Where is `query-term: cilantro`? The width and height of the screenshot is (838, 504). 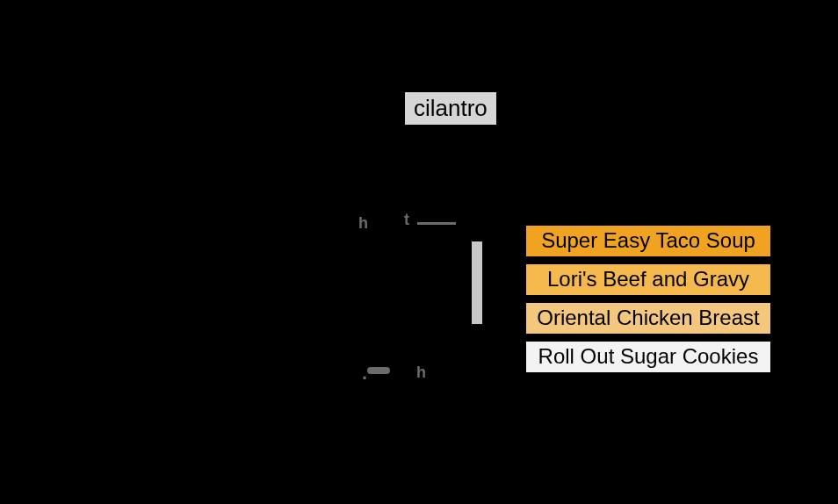 query-term: cilantro is located at coordinates (451, 109).